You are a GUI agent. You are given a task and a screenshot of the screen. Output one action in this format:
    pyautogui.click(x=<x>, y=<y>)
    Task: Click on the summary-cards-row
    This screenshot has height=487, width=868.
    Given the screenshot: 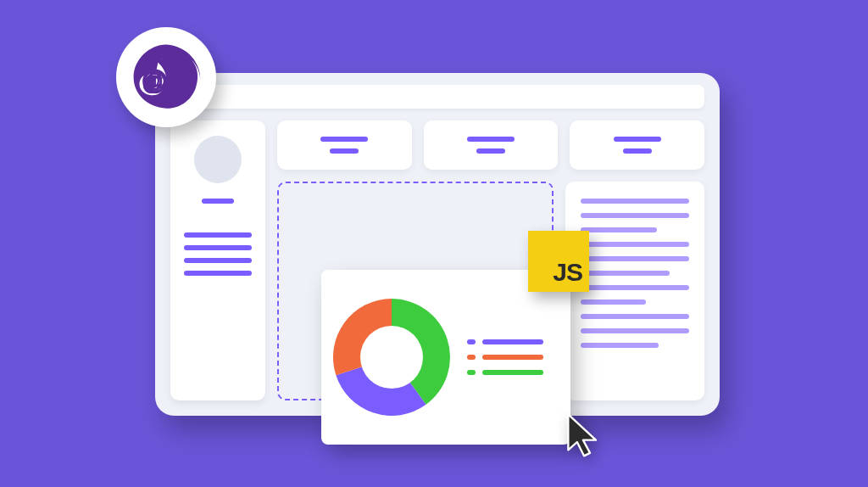 What is the action you would take?
    pyautogui.click(x=491, y=145)
    